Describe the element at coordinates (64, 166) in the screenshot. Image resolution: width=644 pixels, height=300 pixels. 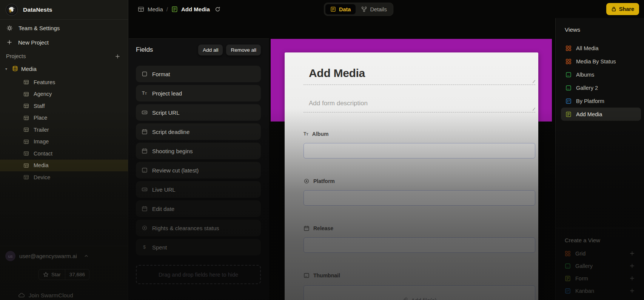
I see `sidebar-table-media: Media` at that location.